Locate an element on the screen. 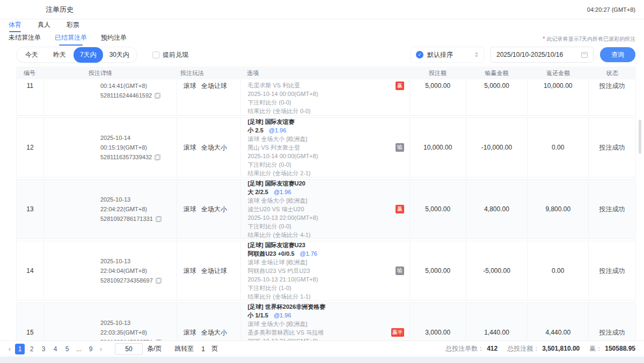 Image resolution: width=644 pixels, height=363 pixels. option-detail-line: 2025-10-14 00:00(GMT+8) is located at coordinates (328, 94).